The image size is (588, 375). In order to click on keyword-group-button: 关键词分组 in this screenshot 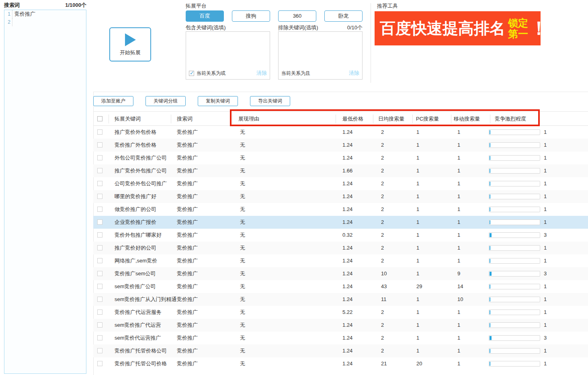, I will do `click(166, 101)`.